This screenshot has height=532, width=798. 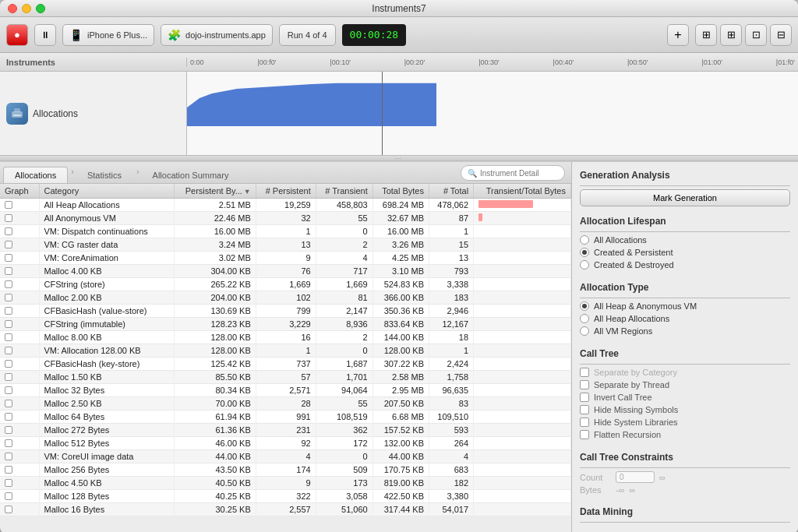 I want to click on view-btn-3: ⊡, so click(x=756, y=35).